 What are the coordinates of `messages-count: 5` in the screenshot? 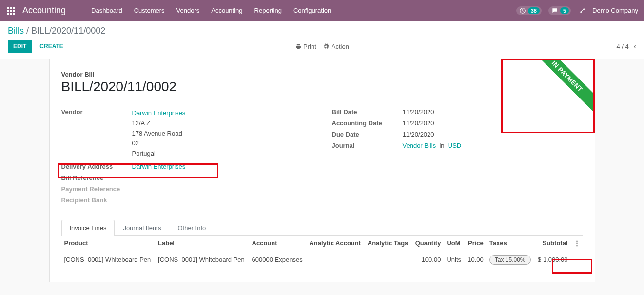 It's located at (565, 11).